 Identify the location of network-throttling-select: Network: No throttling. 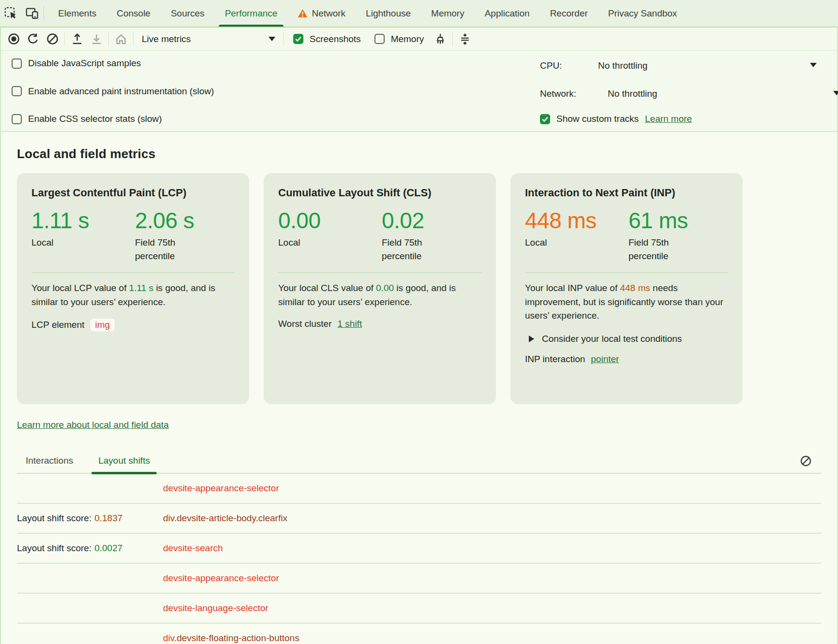
(688, 94).